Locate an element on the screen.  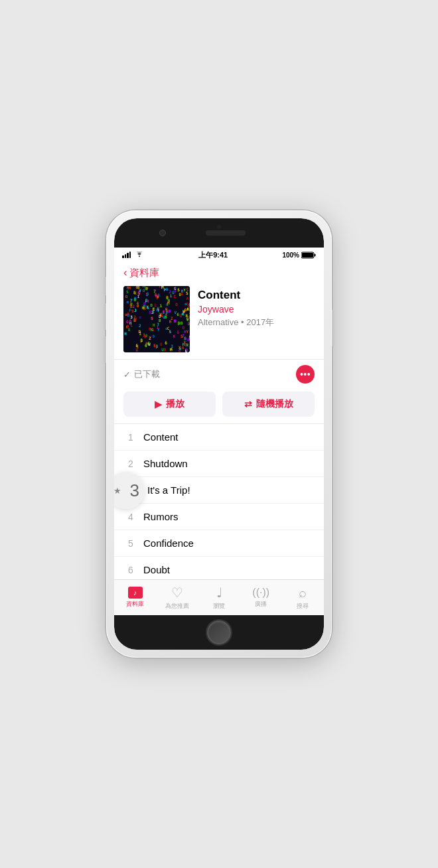
search-icon: ⌕ is located at coordinates (303, 593).